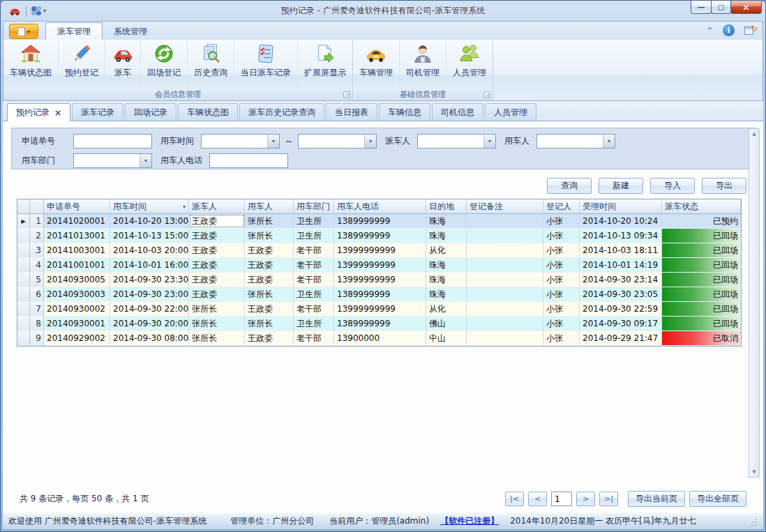 This screenshot has height=532, width=766. I want to click on column-header-remark: 登记备注, so click(505, 206).